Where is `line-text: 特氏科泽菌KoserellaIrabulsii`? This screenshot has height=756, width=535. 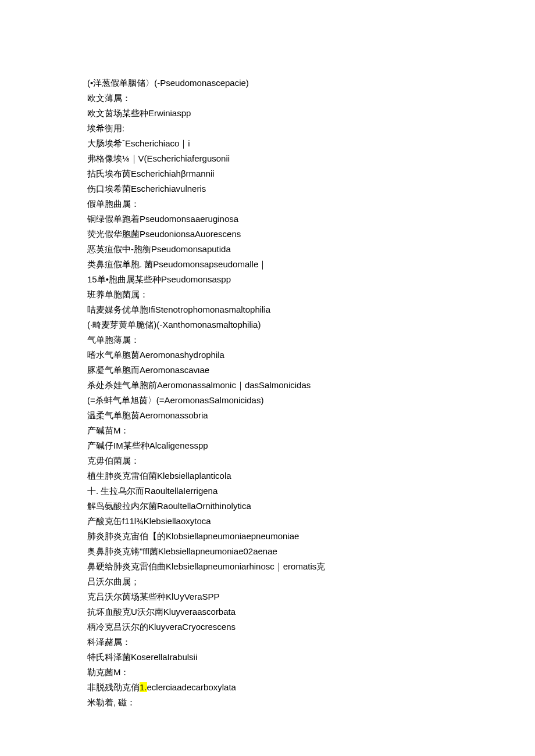
line-text: 特氏科泽菌KoserellaIrabulsii is located at coordinates (142, 657).